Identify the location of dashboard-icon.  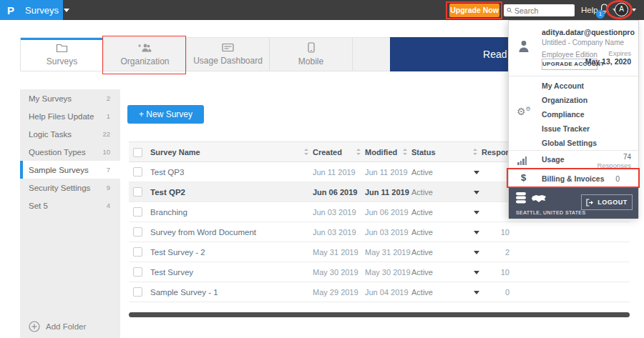
(228, 47).